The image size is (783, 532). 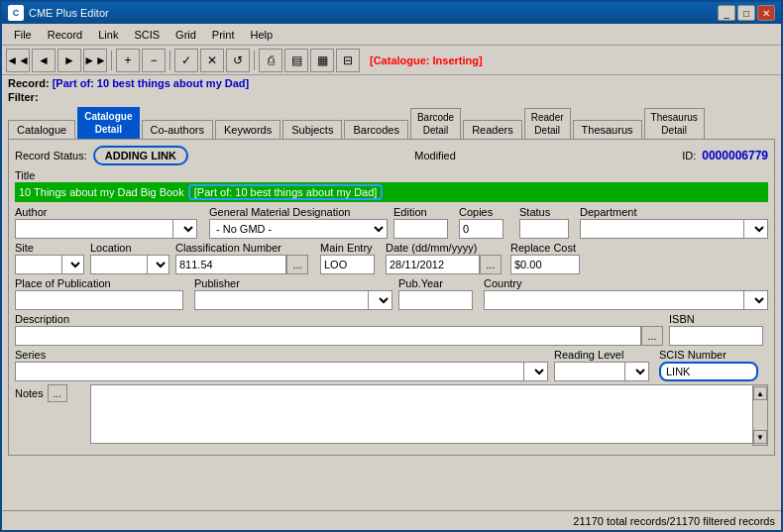 What do you see at coordinates (392, 293) in the screenshot?
I see `publisher-row: Place of Publication Publisher Pub.Year …` at bounding box center [392, 293].